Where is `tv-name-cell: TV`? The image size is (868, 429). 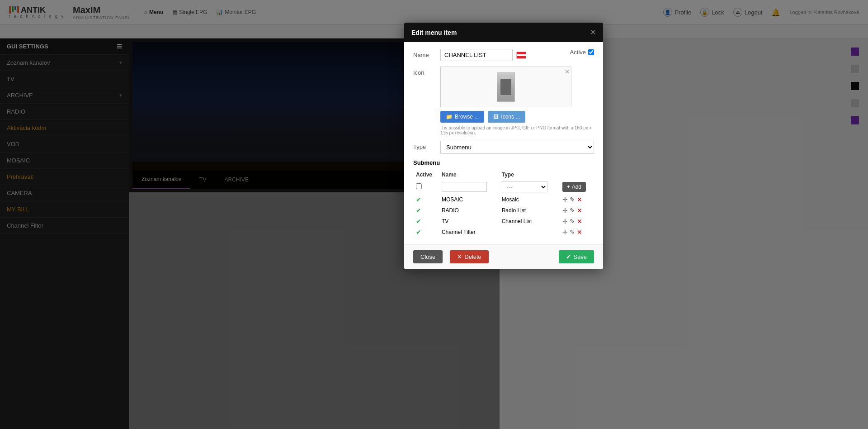
tv-name-cell: TV is located at coordinates (469, 221).